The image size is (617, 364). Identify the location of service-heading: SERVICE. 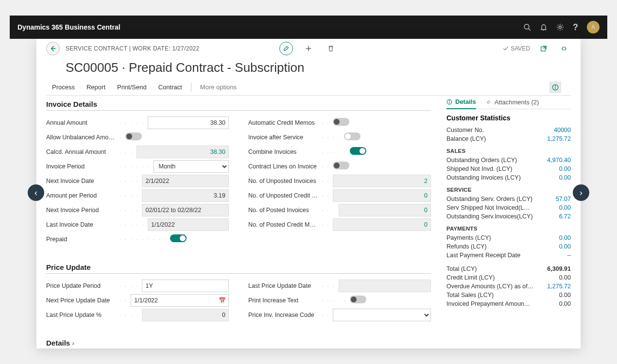
(509, 190).